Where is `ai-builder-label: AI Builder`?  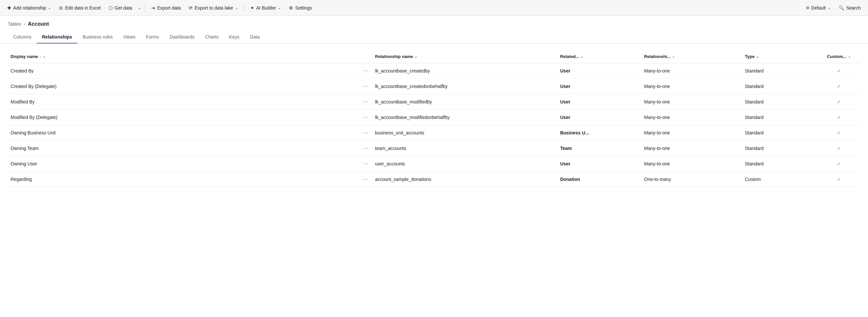
ai-builder-label: AI Builder is located at coordinates (266, 8).